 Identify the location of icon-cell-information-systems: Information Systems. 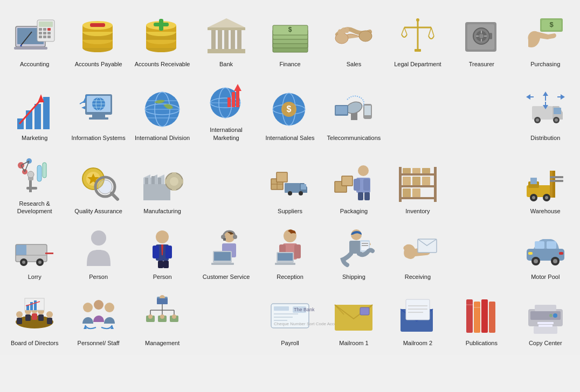
(98, 110).